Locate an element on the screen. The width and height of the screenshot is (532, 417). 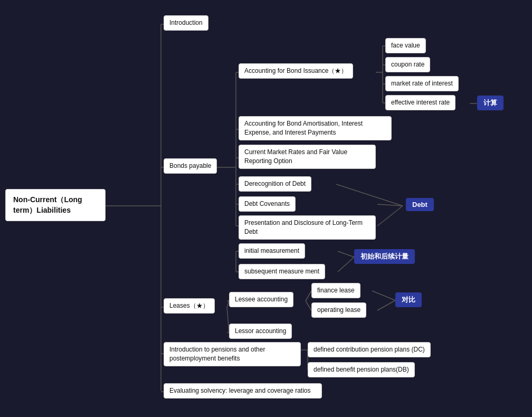
lessee-accounting-node: Lessee accounting is located at coordinates (261, 300).